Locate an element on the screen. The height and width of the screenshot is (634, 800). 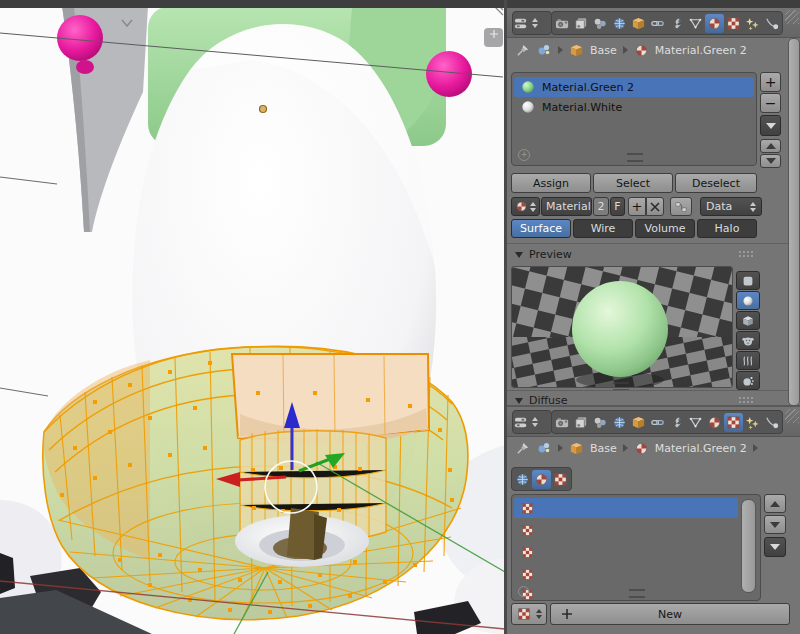
preview-flat-button is located at coordinates (748, 280).